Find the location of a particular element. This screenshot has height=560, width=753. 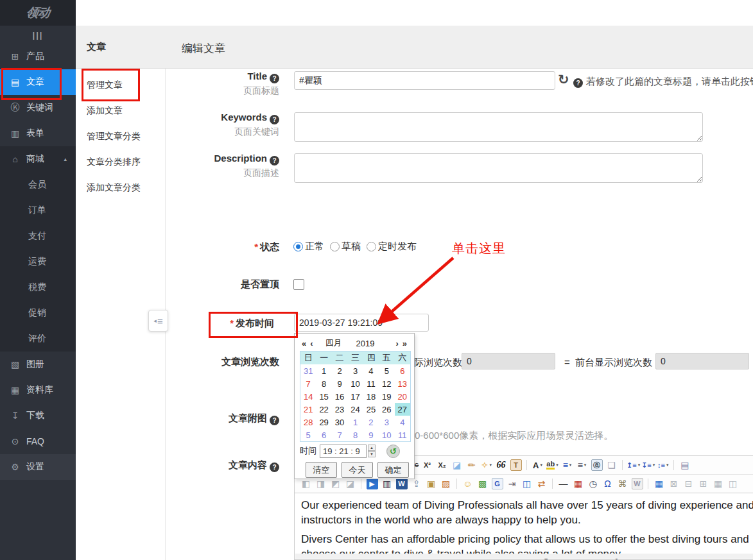

subnav-item: 文章分类排序 is located at coordinates (121, 162).